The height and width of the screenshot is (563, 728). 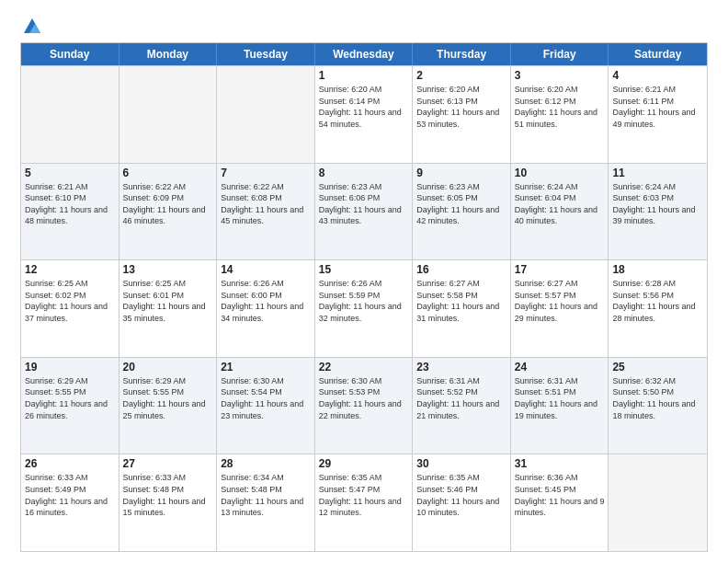 I want to click on day-number: 11, so click(x=658, y=173).